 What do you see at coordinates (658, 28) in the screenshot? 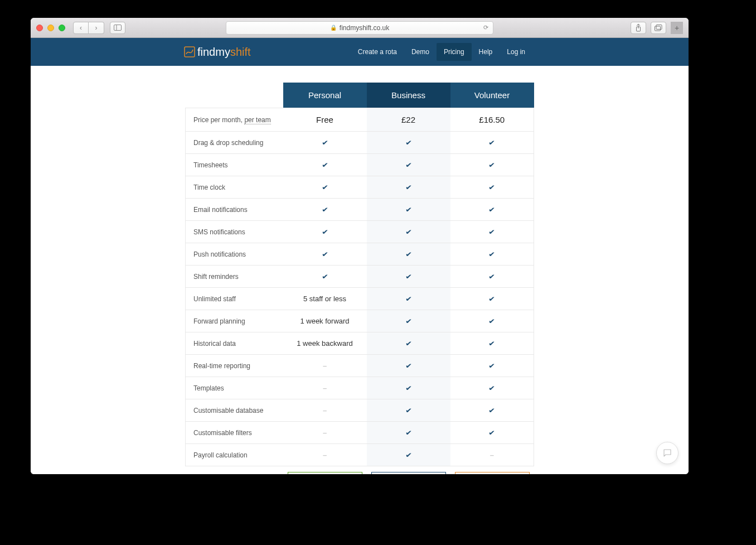
I see `tabs-button` at bounding box center [658, 28].